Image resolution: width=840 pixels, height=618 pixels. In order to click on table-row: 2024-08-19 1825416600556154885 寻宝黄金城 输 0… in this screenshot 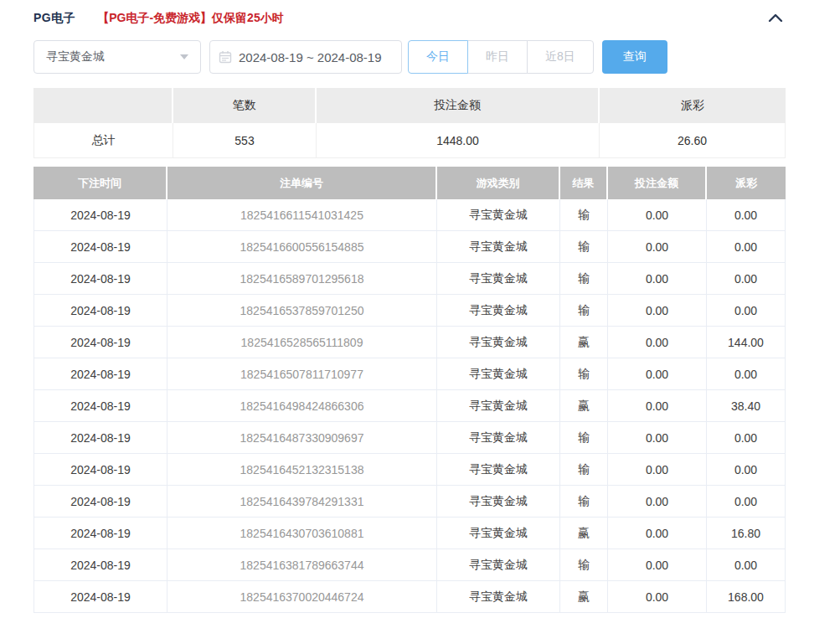, I will do `click(410, 247)`.